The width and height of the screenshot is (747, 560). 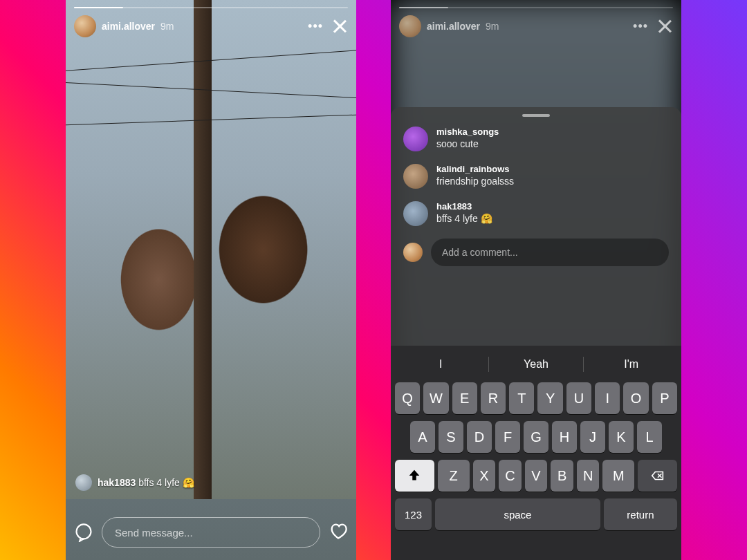 I want to click on key-l: L, so click(x=649, y=437).